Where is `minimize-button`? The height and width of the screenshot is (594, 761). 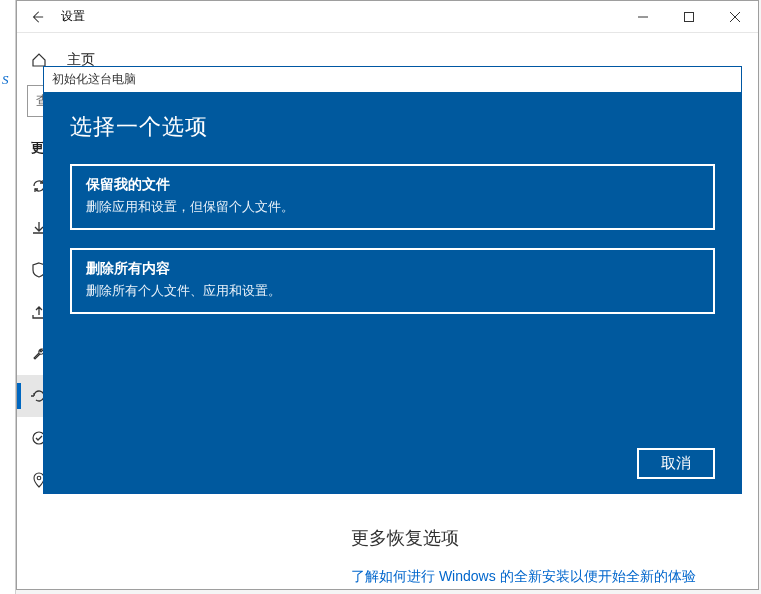 minimize-button is located at coordinates (643, 16).